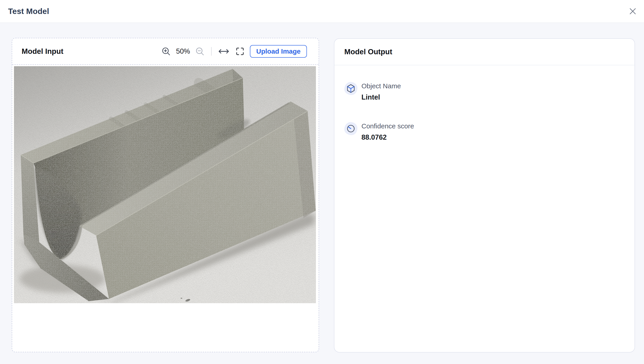 This screenshot has width=644, height=364. What do you see at coordinates (351, 128) in the screenshot?
I see `gauge-icon` at bounding box center [351, 128].